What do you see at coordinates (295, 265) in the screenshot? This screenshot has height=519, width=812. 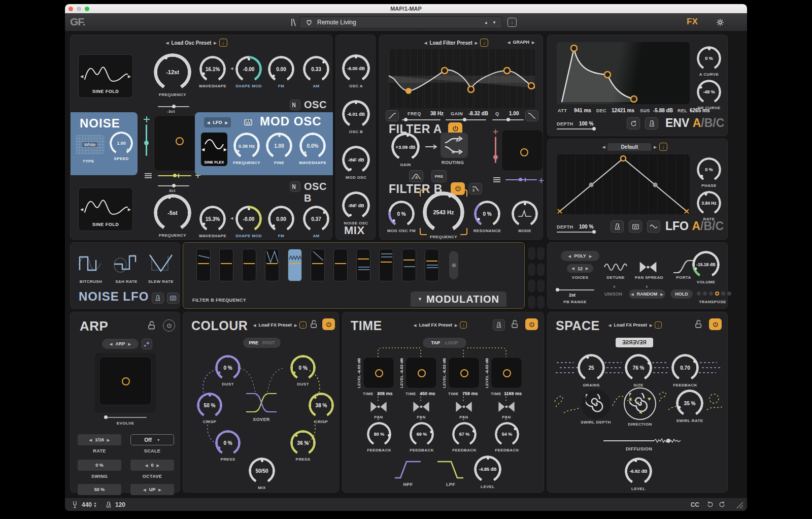 I see `mod-slot-lfo-b-active: LFO B` at bounding box center [295, 265].